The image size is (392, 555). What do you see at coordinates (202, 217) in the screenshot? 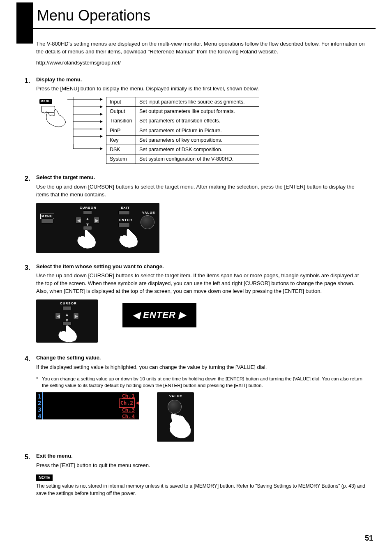
I see `step-2: 2. Select the target menu. Use the up an…` at bounding box center [202, 217].